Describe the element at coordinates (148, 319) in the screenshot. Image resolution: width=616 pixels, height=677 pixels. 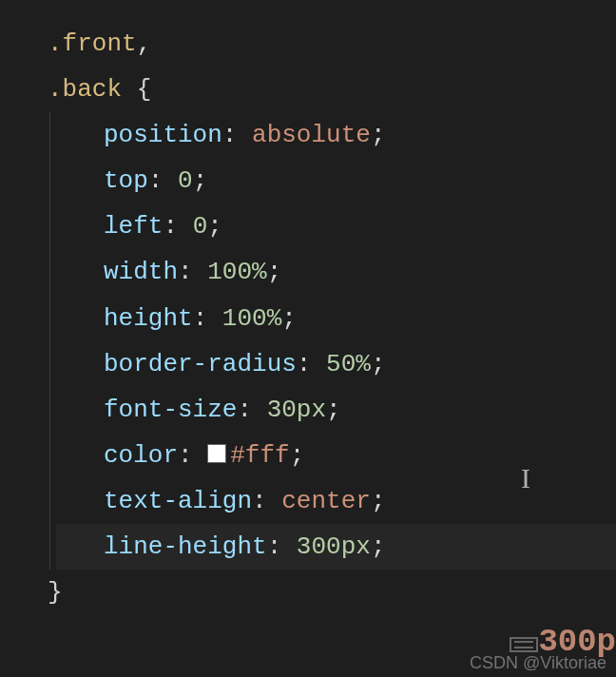
I see `css-property: height` at that location.